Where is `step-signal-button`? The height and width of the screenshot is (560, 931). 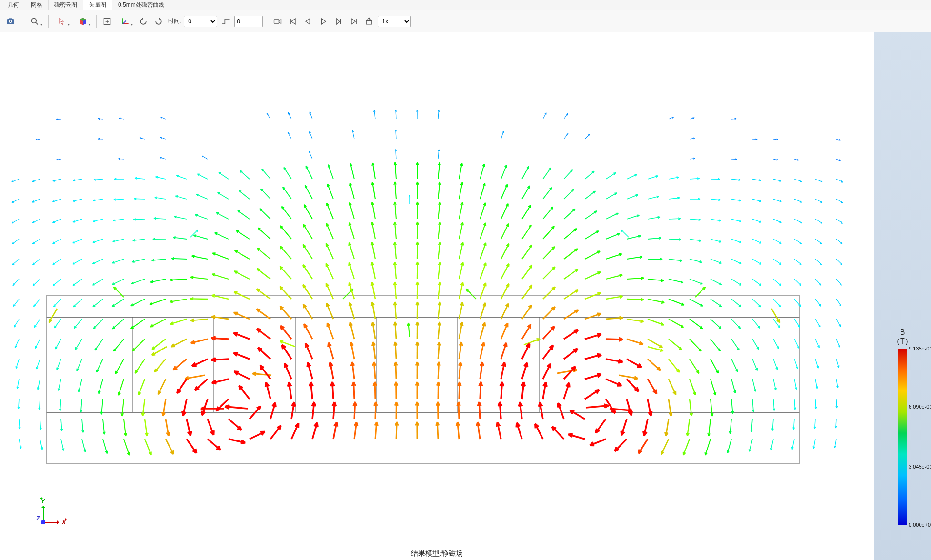
step-signal-button is located at coordinates (226, 21).